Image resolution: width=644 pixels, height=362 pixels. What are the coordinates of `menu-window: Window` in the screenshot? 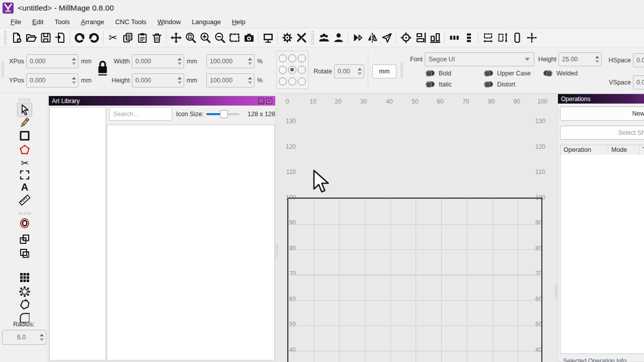 It's located at (169, 22).